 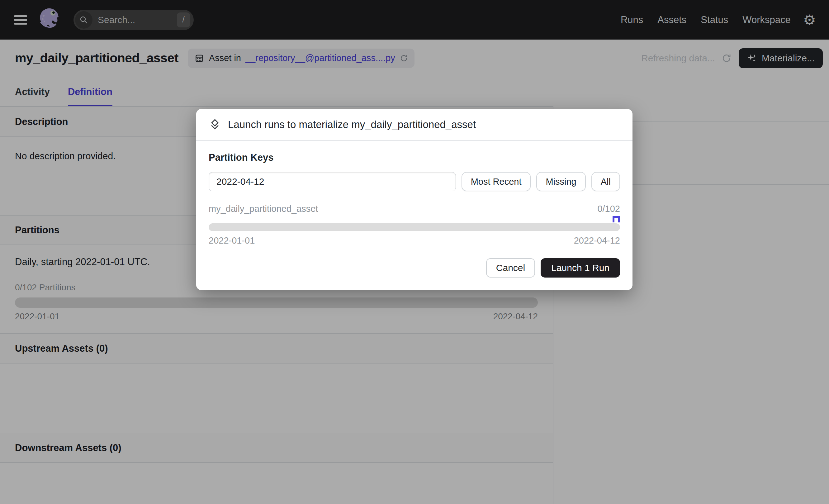 I want to click on all-button: All, so click(x=606, y=182).